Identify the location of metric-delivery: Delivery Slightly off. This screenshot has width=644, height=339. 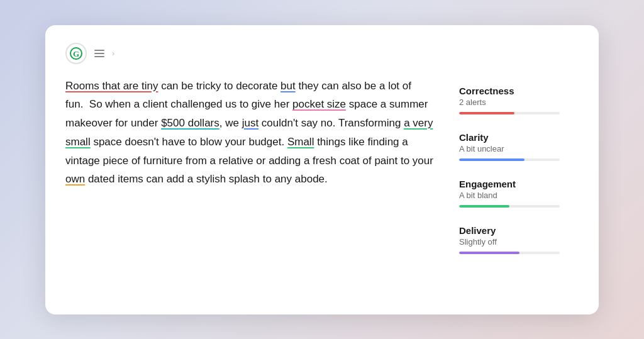
(519, 240).